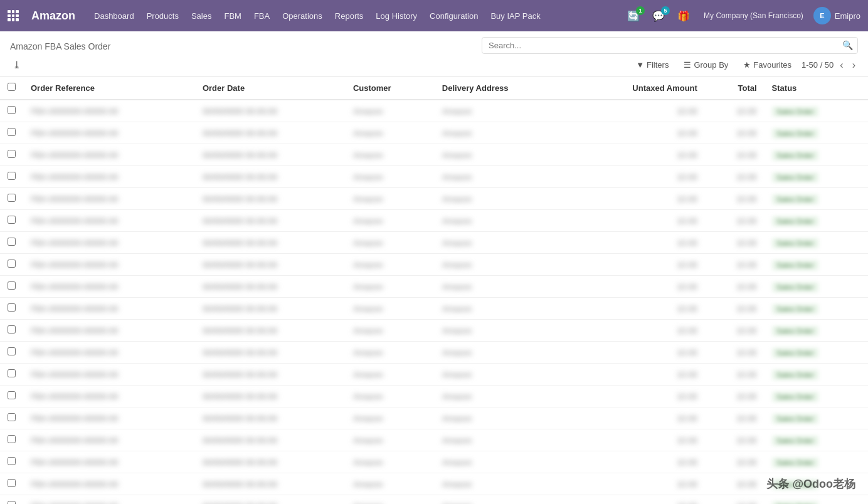 The image size is (868, 504). I want to click on cell-delivery: Amazon, so click(503, 221).